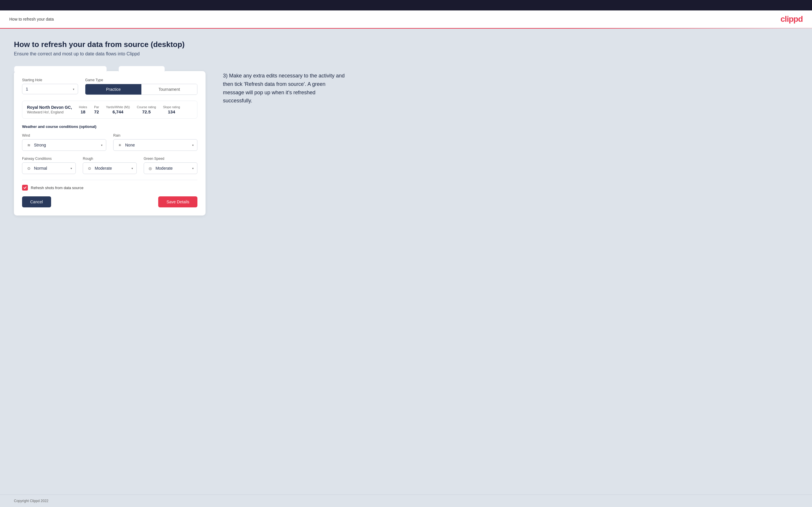  I want to click on description-text: 3) Make any extra edits necessary to the…, so click(284, 85).